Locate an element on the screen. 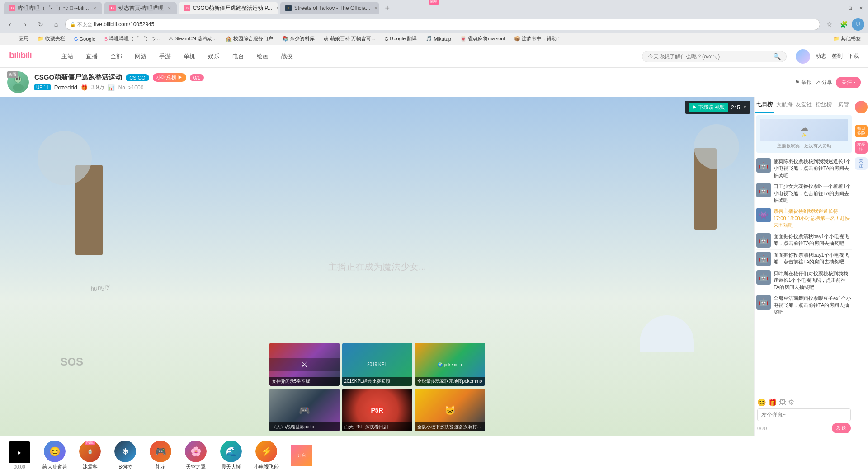 The image size is (868, 469). bookmark-resources: 📚 亲少资料库 is located at coordinates (298, 39).